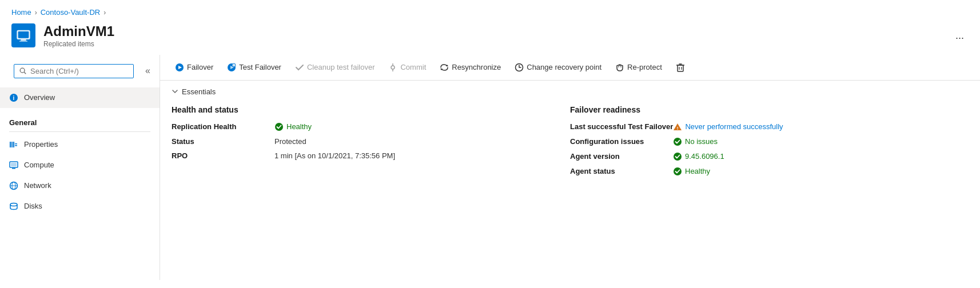  What do you see at coordinates (393, 67) in the screenshot?
I see `commit-icon` at bounding box center [393, 67].